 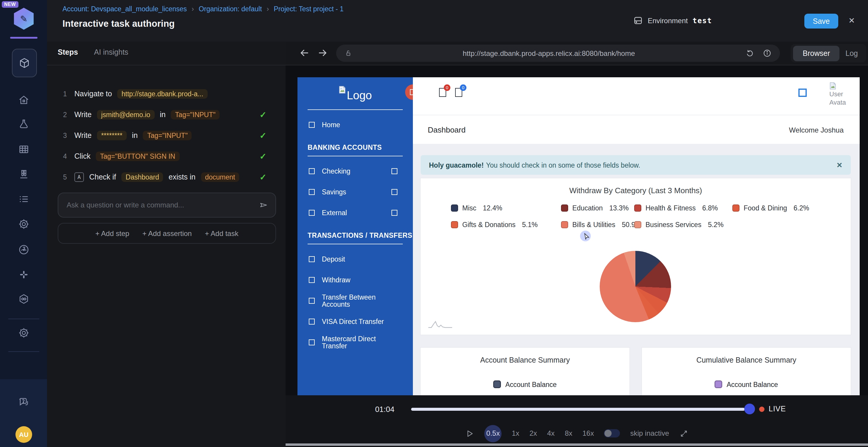 I want to click on breadcrumb-account-link: Account: Devspace_all_module_licenses, so click(x=125, y=9).